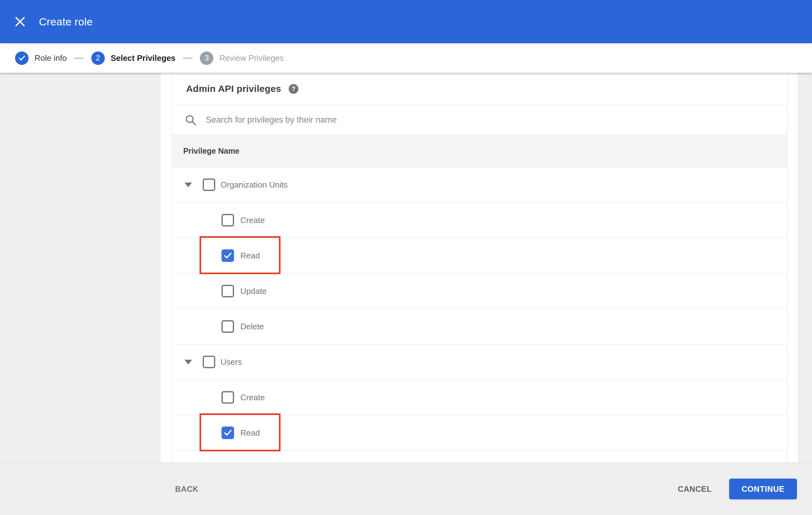 The height and width of the screenshot is (515, 812). What do you see at coordinates (20, 22) in the screenshot?
I see `close-icon` at bounding box center [20, 22].